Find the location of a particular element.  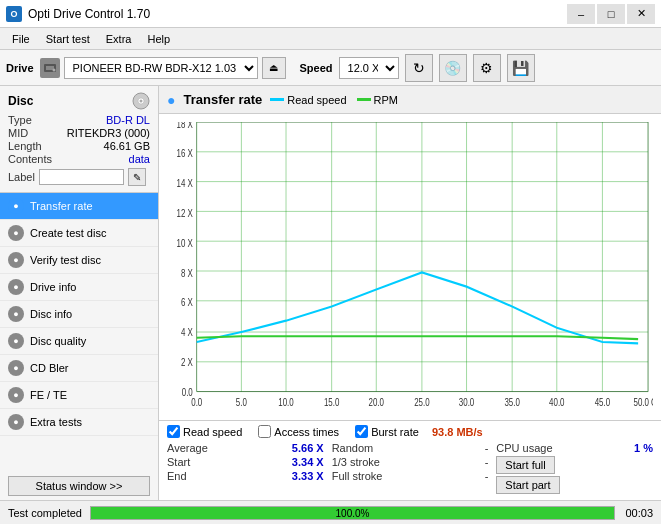

checkbox-burst-rate: Burst rate 93.8 MB/s is located at coordinates (419, 432).